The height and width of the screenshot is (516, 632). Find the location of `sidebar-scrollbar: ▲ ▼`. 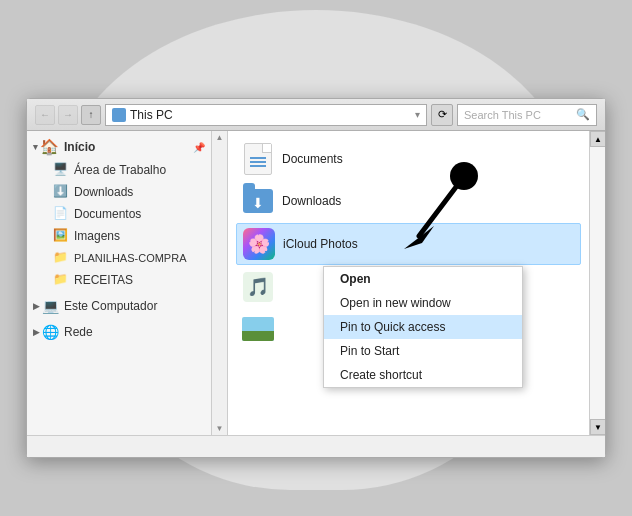

sidebar-scrollbar: ▲ ▼ is located at coordinates (220, 283).